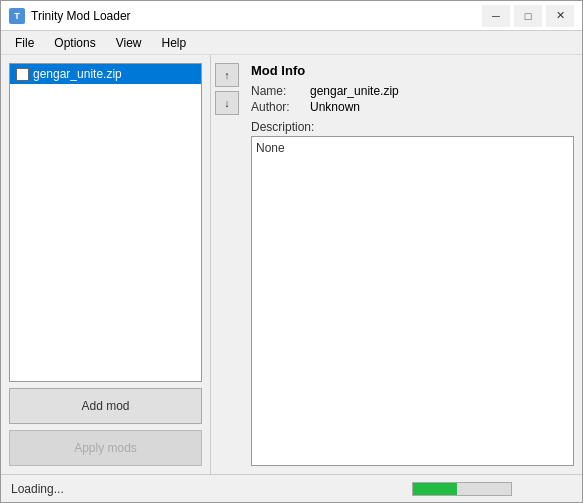 The image size is (583, 503). What do you see at coordinates (129, 43) in the screenshot?
I see `menu-view: View` at bounding box center [129, 43].